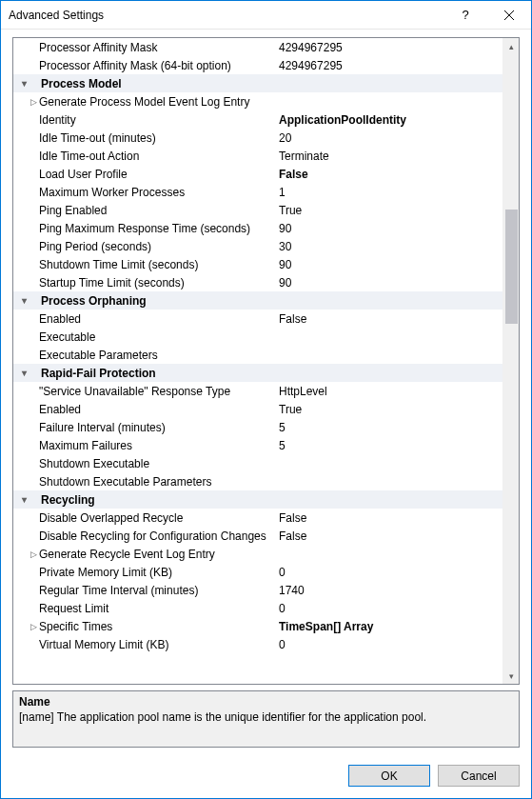 The height and width of the screenshot is (799, 532). Describe the element at coordinates (509, 15) in the screenshot. I see `close-button` at that location.